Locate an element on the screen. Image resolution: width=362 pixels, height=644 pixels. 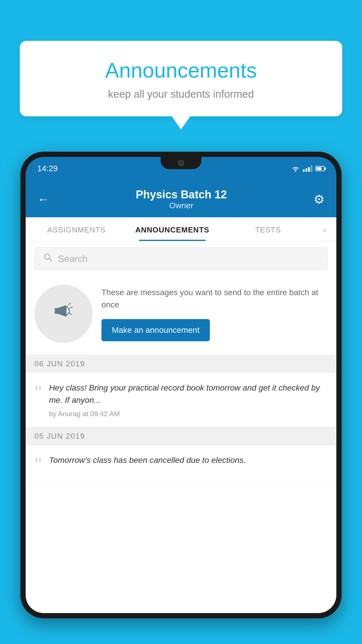
header-title: Physics Batch 12 is located at coordinates (181, 195).